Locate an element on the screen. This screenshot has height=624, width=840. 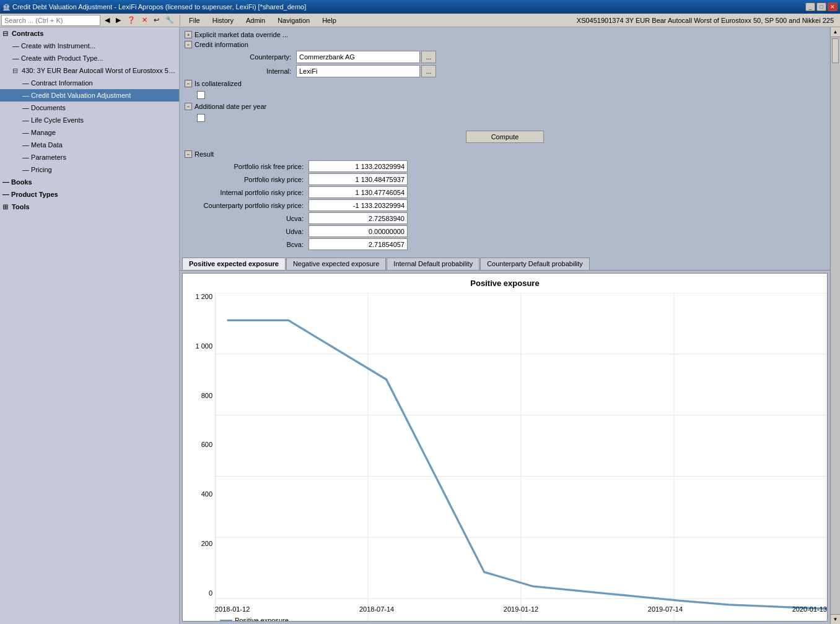
result-row-5: Udva: 0.00000000 is located at coordinates (505, 232).